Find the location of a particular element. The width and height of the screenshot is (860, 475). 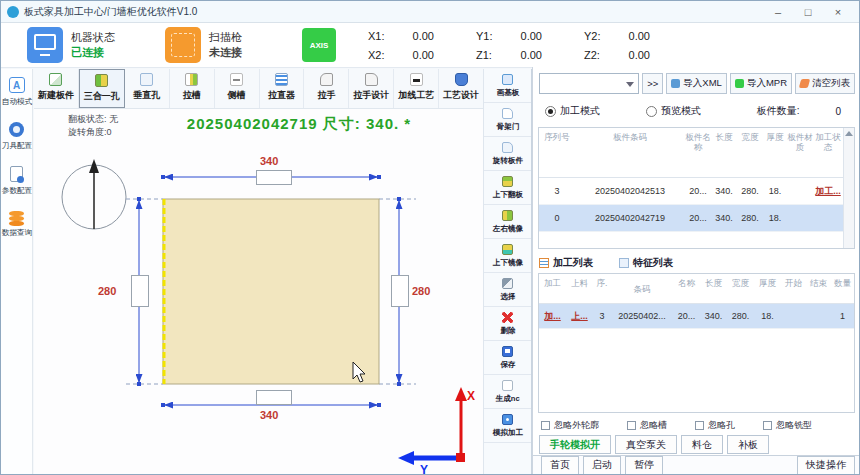

dim-label-top: 340 is located at coordinates (269, 161).